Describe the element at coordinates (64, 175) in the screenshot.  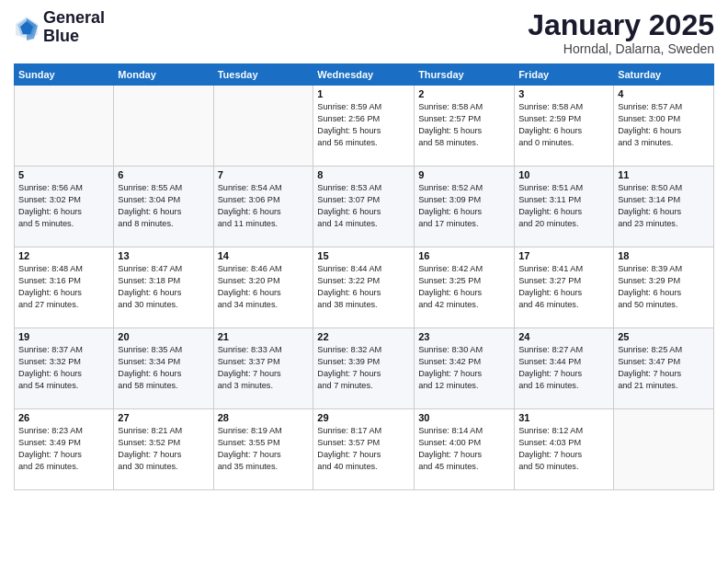
I see `day-number: 5` at that location.